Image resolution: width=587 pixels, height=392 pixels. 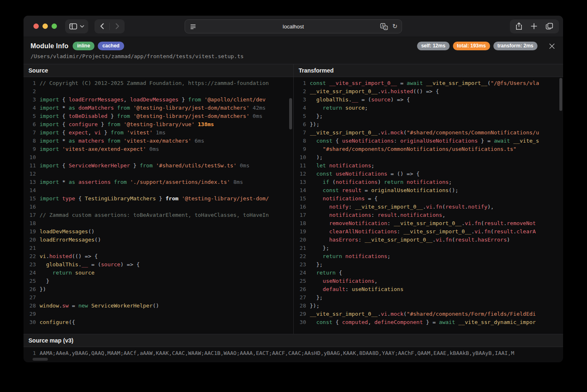 What do you see at coordinates (316, 70) in the screenshot?
I see `transformed-panel-title: Transformed` at bounding box center [316, 70].